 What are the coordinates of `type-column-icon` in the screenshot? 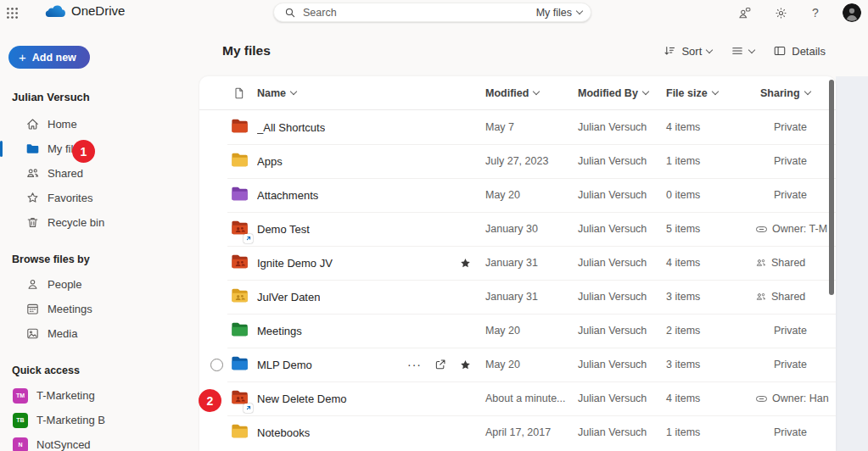 It's located at (239, 93).